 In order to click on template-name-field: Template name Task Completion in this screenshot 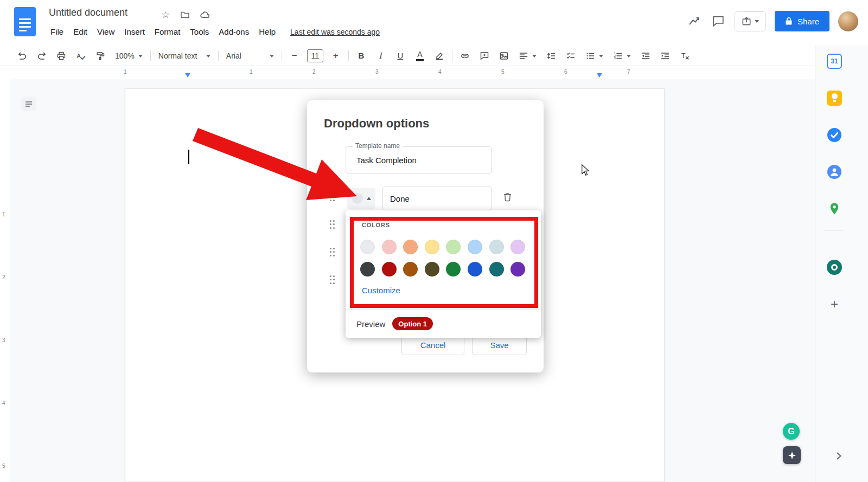, I will do `click(419, 160)`.